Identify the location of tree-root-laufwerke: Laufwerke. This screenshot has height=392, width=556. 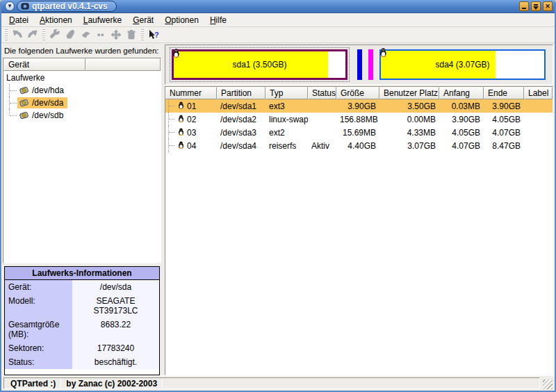
(83, 78).